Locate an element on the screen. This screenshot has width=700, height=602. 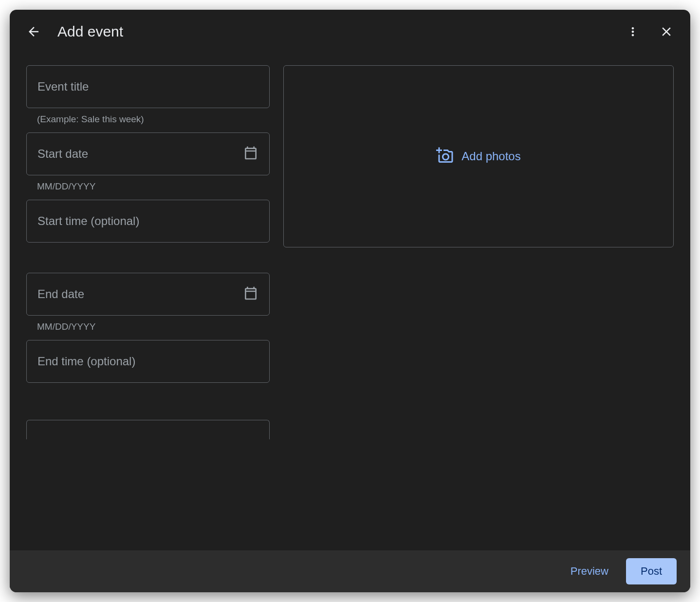
event-title-group: (Example: Sale this week) is located at coordinates (148, 95).